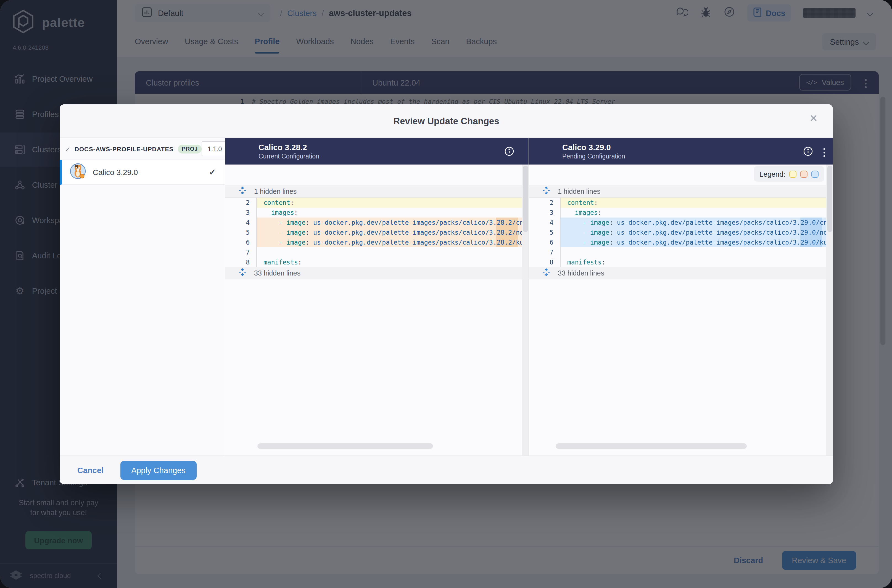  Describe the element at coordinates (804, 174) in the screenshot. I see `legend-swatch-removed` at that location.